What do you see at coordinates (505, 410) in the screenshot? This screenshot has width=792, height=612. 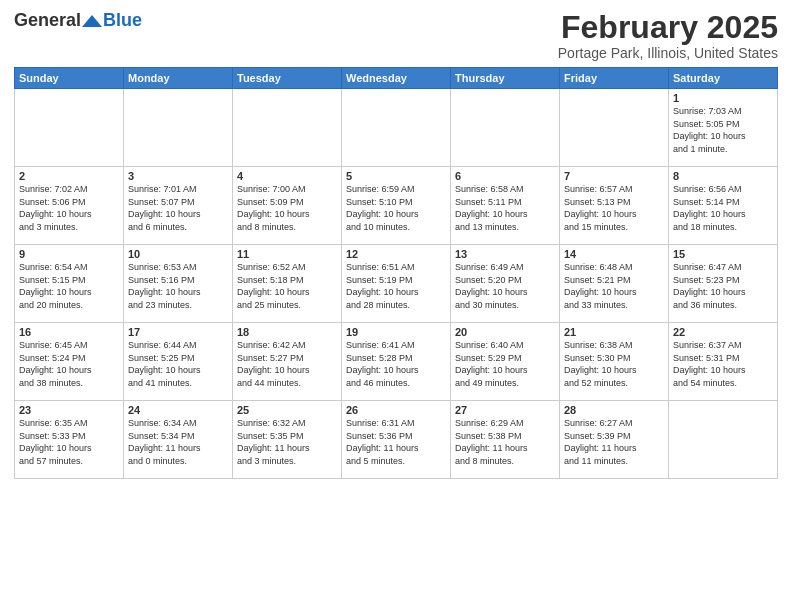 I see `day-number: 27` at bounding box center [505, 410].